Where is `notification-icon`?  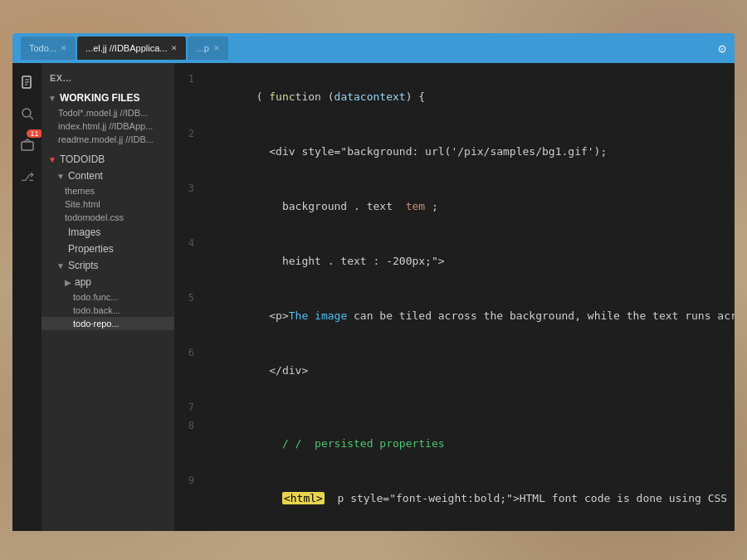 notification-icon is located at coordinates (27, 145).